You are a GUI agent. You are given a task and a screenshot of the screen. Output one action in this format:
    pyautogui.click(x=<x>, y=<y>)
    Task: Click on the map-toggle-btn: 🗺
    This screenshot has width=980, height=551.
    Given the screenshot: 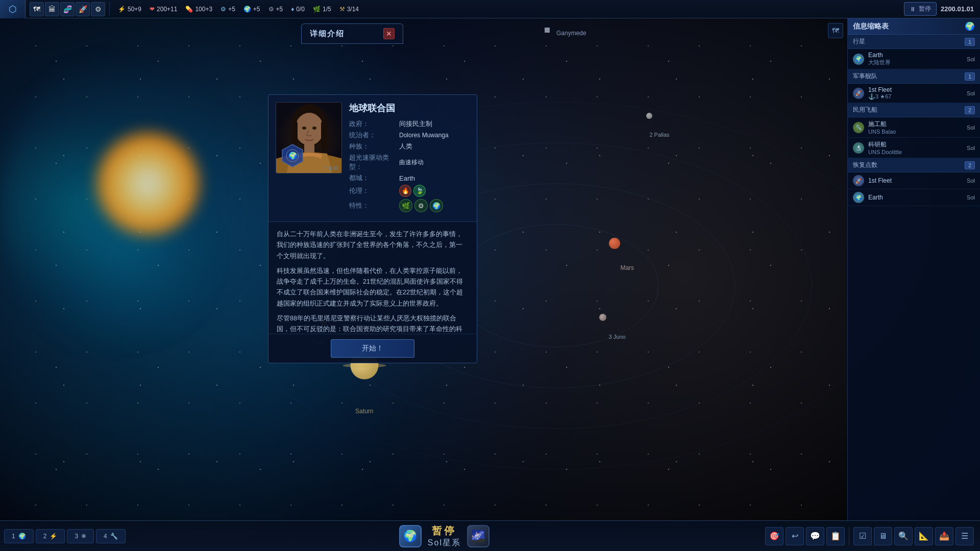 What is the action you would take?
    pyautogui.click(x=836, y=31)
    